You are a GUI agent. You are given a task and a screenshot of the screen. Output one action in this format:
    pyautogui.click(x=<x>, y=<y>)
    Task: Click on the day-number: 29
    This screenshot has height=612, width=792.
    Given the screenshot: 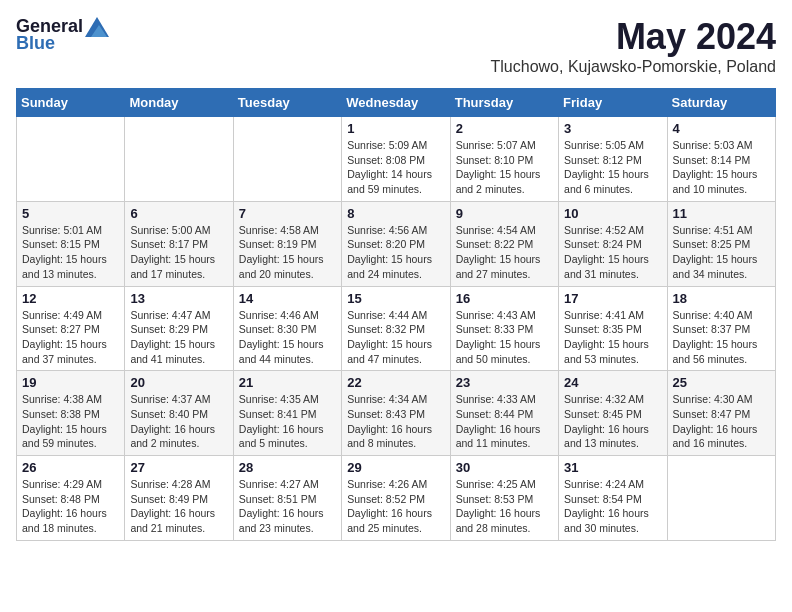 What is the action you would take?
    pyautogui.click(x=396, y=468)
    